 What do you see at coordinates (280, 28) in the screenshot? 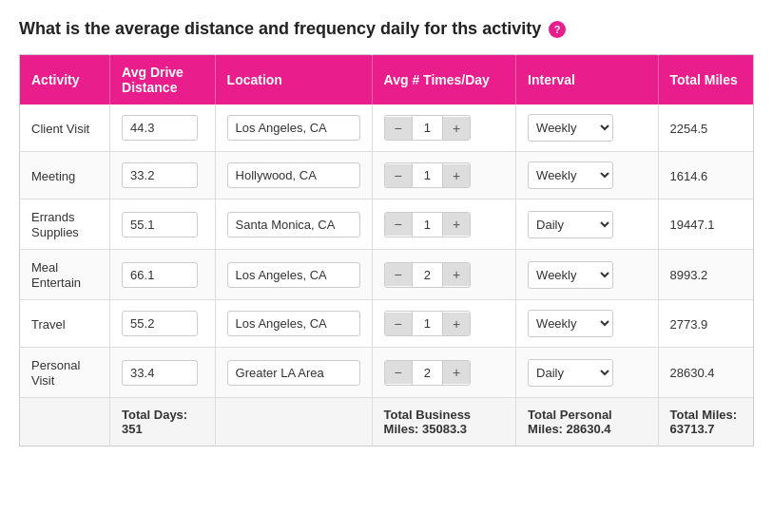
I see `title-text: What is the average distance and frequen…` at bounding box center [280, 28].